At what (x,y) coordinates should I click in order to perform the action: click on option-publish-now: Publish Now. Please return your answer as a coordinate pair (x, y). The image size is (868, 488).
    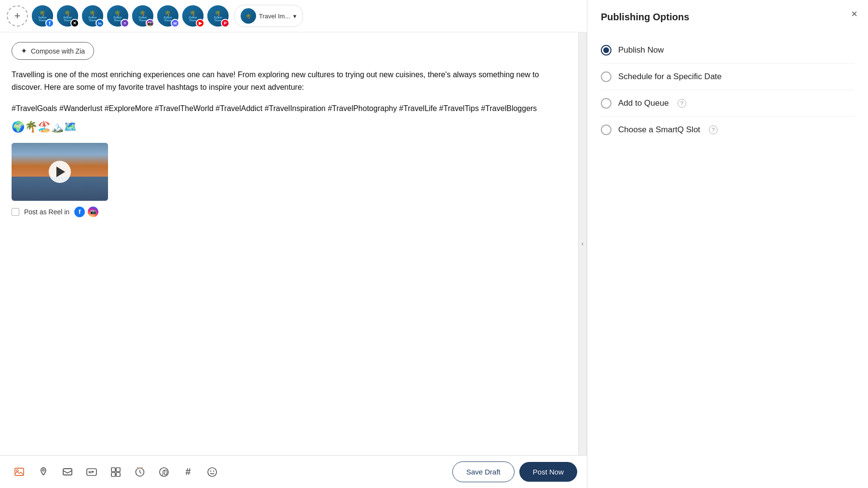
    Looking at the image, I should click on (728, 50).